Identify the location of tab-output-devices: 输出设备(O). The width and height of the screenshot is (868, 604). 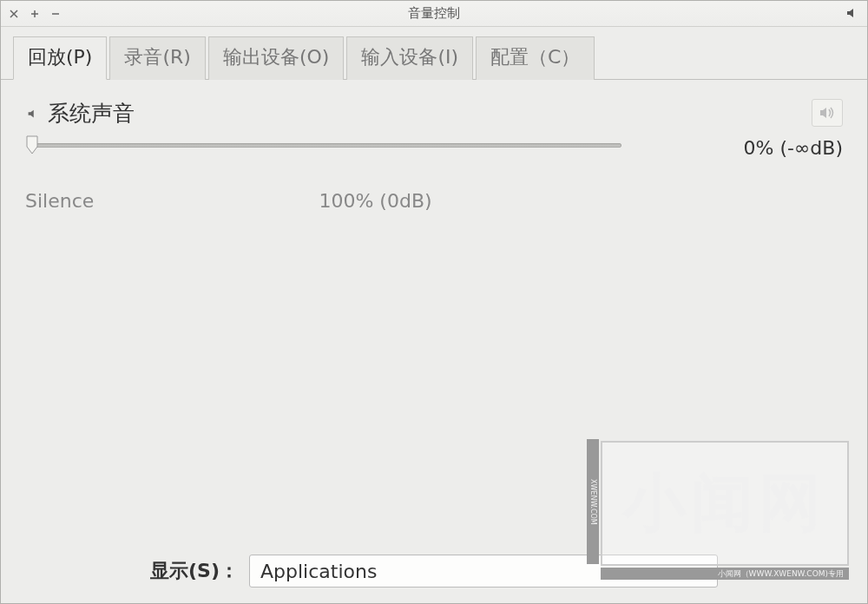
(276, 58).